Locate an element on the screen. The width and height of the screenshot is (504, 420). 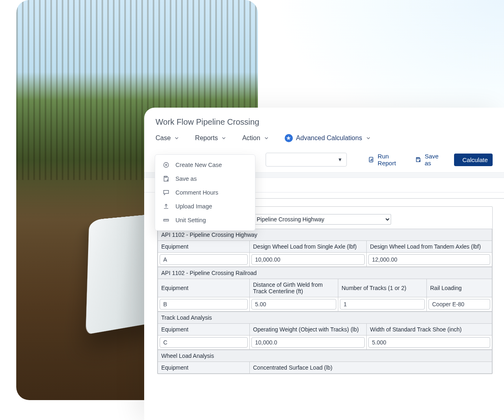
tab-reports-label: Reports is located at coordinates (206, 138).